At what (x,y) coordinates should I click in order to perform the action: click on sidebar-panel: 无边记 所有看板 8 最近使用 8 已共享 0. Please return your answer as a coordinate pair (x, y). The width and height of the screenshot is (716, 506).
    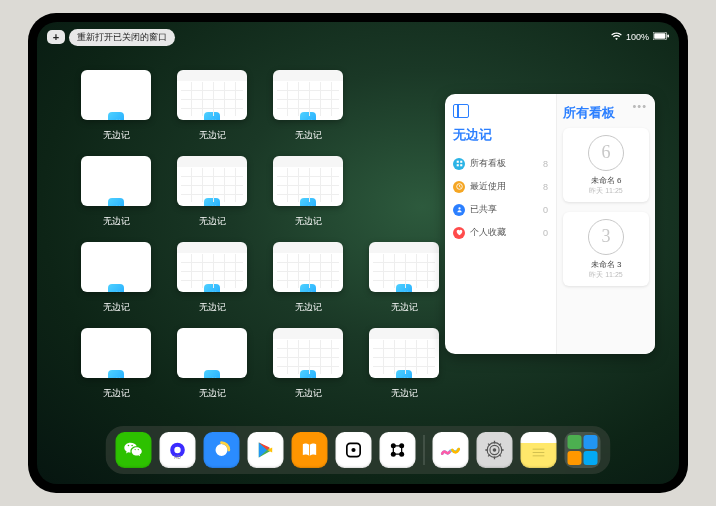
    Looking at the image, I should click on (501, 224).